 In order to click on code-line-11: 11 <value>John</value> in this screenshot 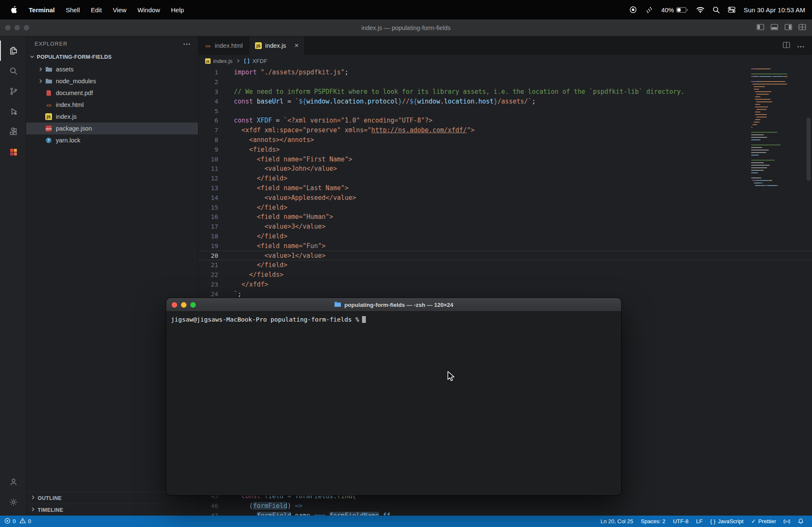, I will do `click(505, 169)`.